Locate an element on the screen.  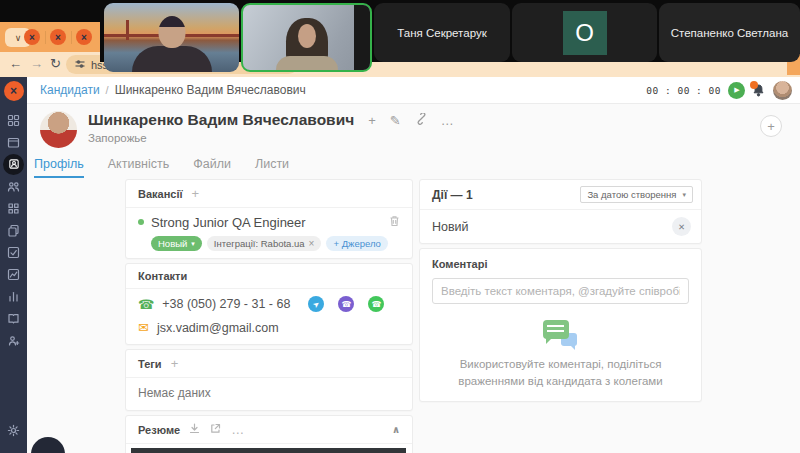
collapse-resume-icon: ∧ is located at coordinates (396, 430).